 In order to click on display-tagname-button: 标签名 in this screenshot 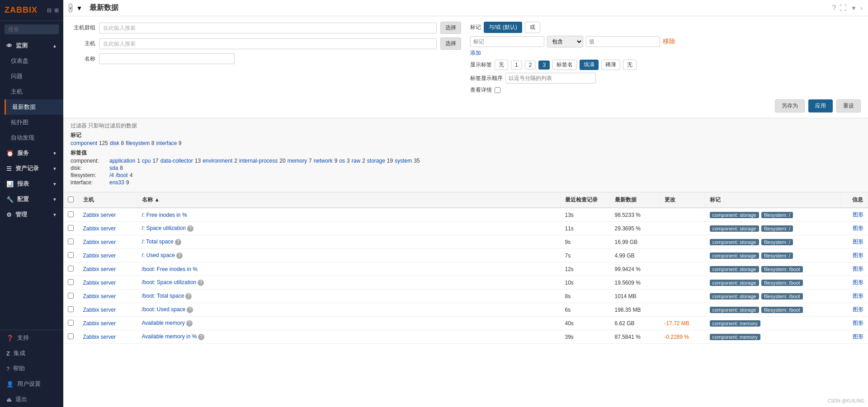, I will do `click(565, 65)`.